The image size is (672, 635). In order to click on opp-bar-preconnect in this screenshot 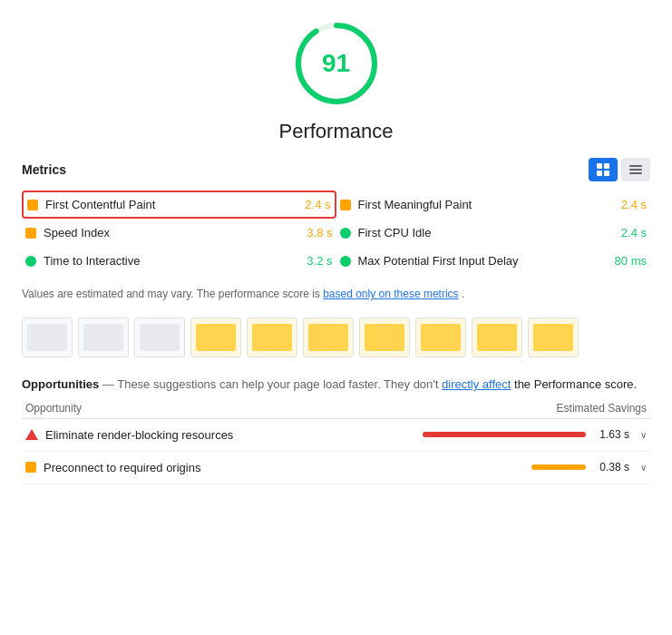, I will do `click(559, 467)`.